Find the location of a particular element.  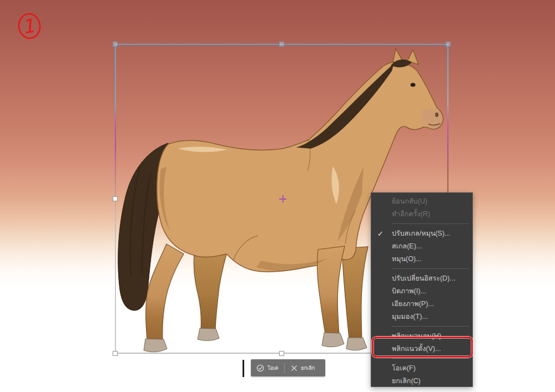

handle-bottom-left is located at coordinates (115, 354).